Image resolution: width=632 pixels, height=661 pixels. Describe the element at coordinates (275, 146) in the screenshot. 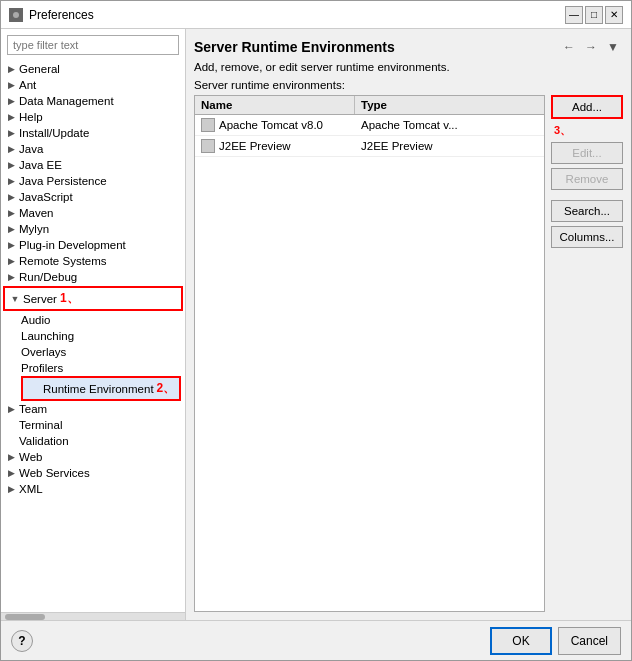

I see `row-2-name: J2EE Preview` at that location.